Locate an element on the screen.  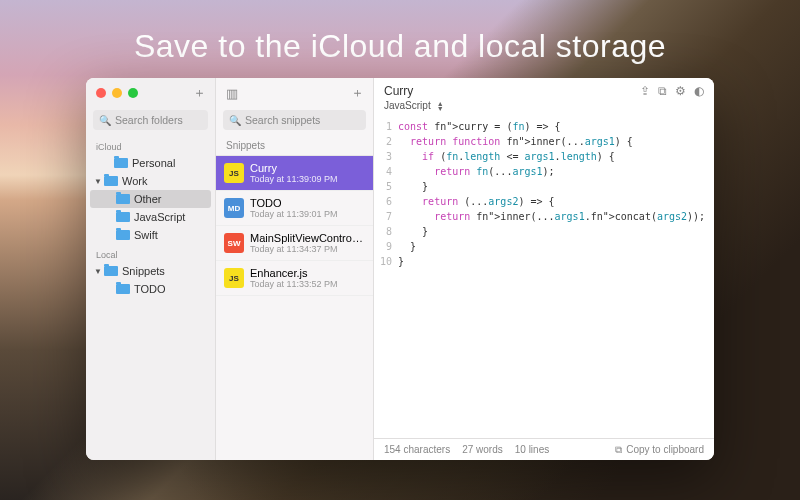
search-placeholder: Search folders is located at coordinates (149, 120).